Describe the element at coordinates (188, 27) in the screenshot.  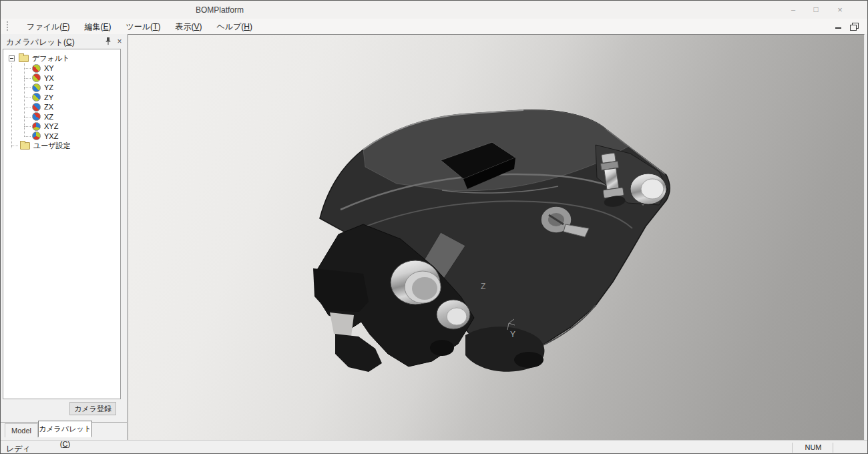
I see `menu-item-3: 表示(V)` at that location.